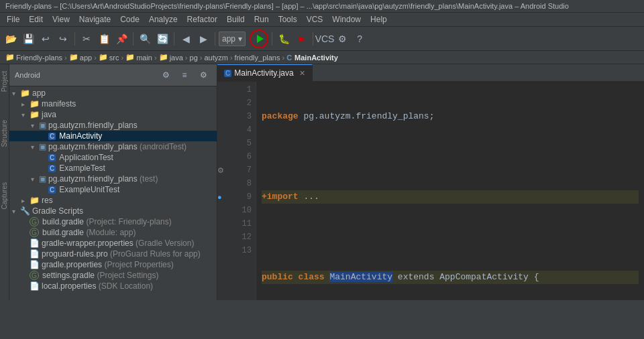 This screenshot has width=644, height=339. Describe the element at coordinates (262, 19) in the screenshot. I see `menu-run: Run` at that location.